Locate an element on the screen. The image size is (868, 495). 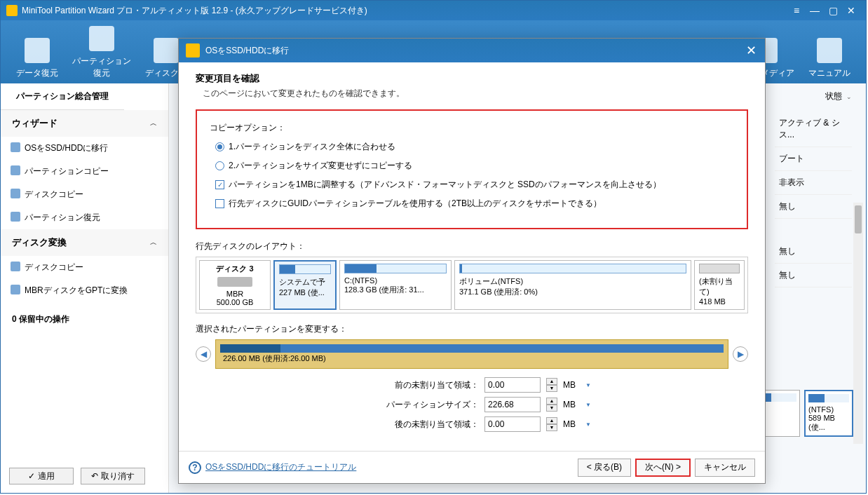
before-input is located at coordinates (513, 385).